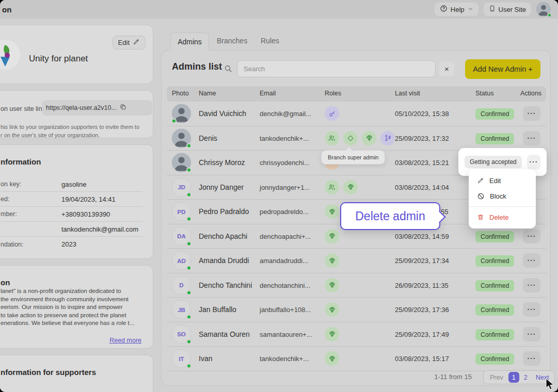 Image resolution: width=558 pixels, height=392 pixels. Describe the element at coordinates (24, 109) in the screenshot. I see `site-link-label: on user site link:` at that location.